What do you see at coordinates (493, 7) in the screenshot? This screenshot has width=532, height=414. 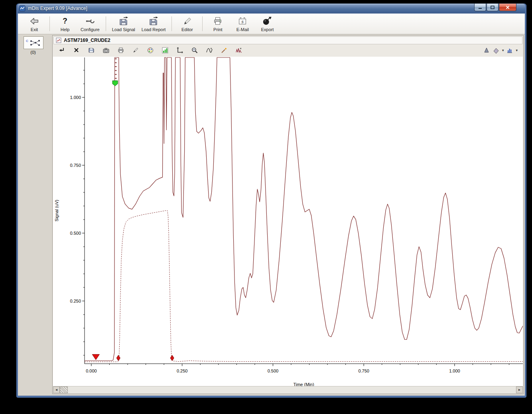 I see `maximize-button` at bounding box center [493, 7].